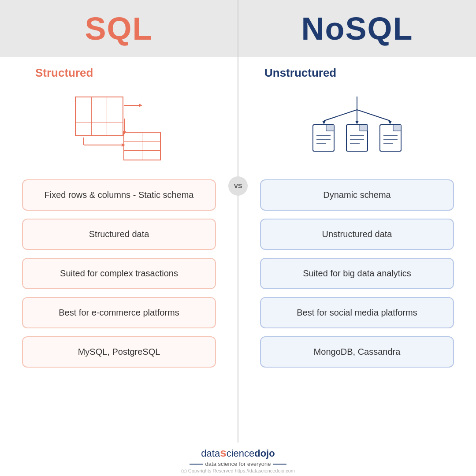  Describe the element at coordinates (238, 464) in the screenshot. I see `tagline-text: data science for everyone` at that location.